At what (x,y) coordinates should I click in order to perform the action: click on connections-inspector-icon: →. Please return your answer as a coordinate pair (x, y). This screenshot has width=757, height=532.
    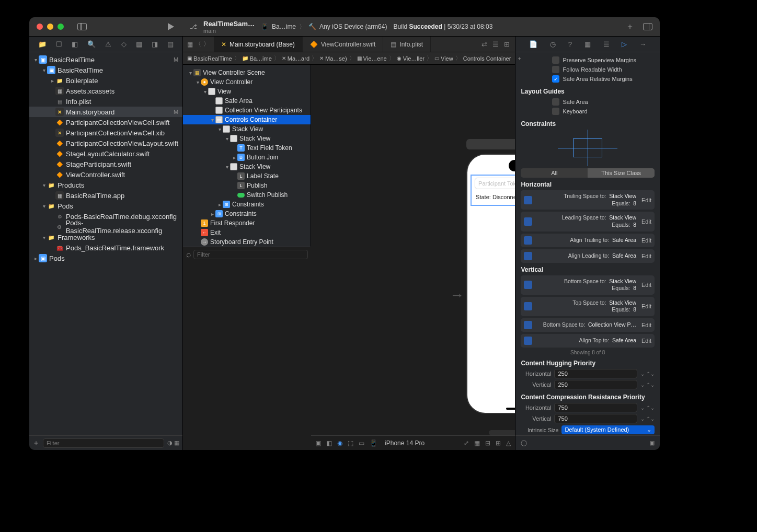
    Looking at the image, I should click on (643, 44).